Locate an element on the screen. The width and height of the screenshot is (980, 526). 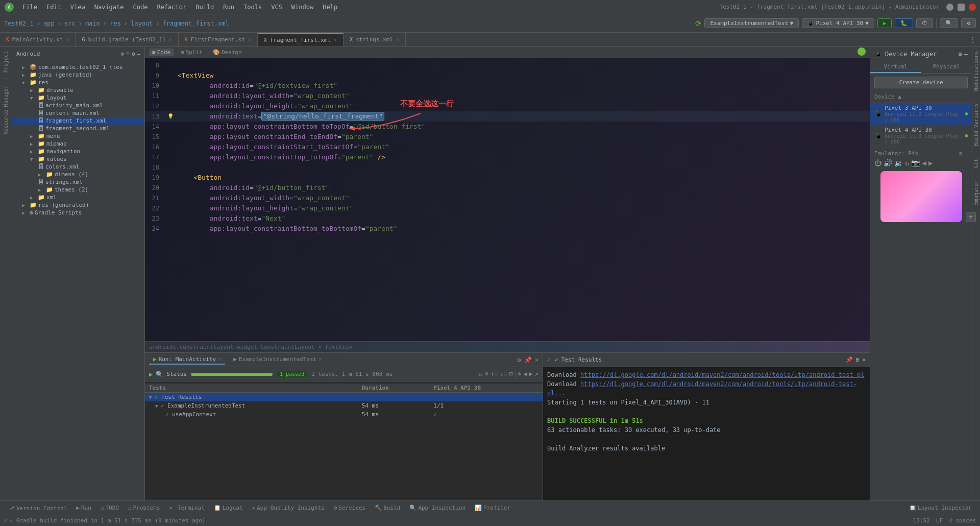
build-expand-btn: ⊞ is located at coordinates (857, 360).